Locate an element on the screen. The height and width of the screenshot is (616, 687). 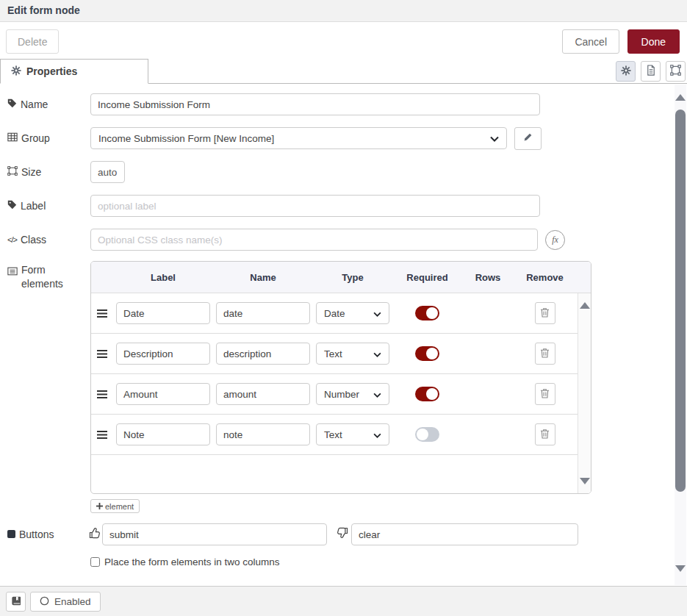
pencil-icon is located at coordinates (528, 138).